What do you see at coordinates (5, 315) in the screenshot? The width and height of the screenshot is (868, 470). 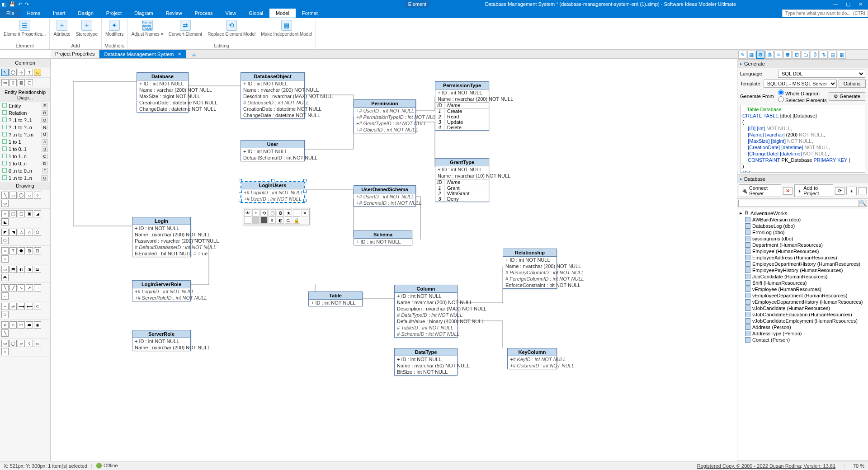 I see `drawing-tool-icon: ⊃` at bounding box center [5, 315].